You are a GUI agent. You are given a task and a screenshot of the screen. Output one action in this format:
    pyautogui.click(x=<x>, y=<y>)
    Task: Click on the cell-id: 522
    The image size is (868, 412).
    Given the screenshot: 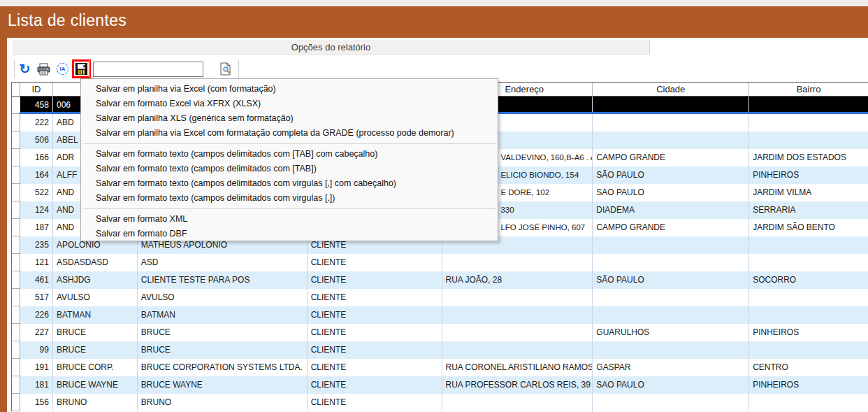 What is the action you would take?
    pyautogui.click(x=36, y=193)
    